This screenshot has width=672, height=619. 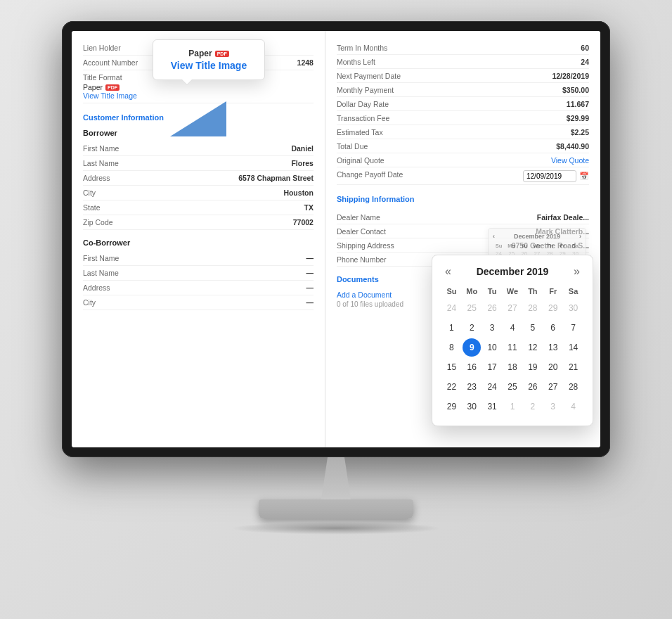 I want to click on co-city-row: City —, so click(x=198, y=302).